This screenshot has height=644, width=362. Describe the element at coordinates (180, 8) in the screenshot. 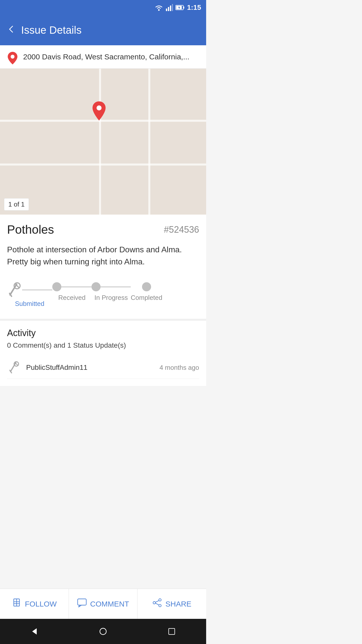

I see `battery-icon` at that location.